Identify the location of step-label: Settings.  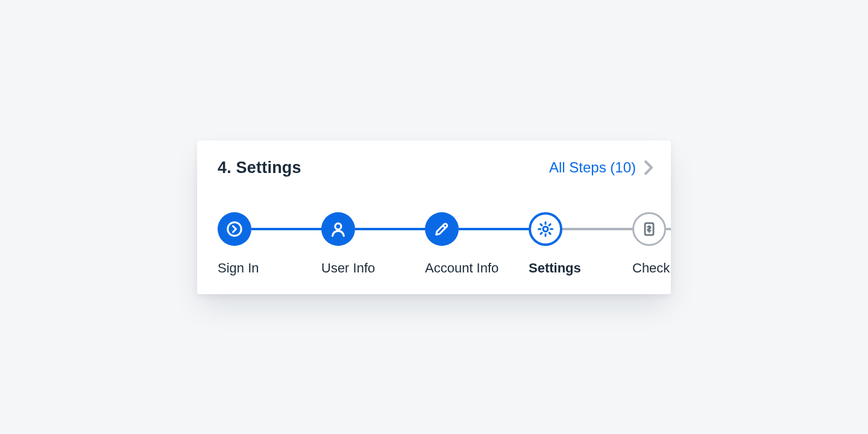
(580, 268).